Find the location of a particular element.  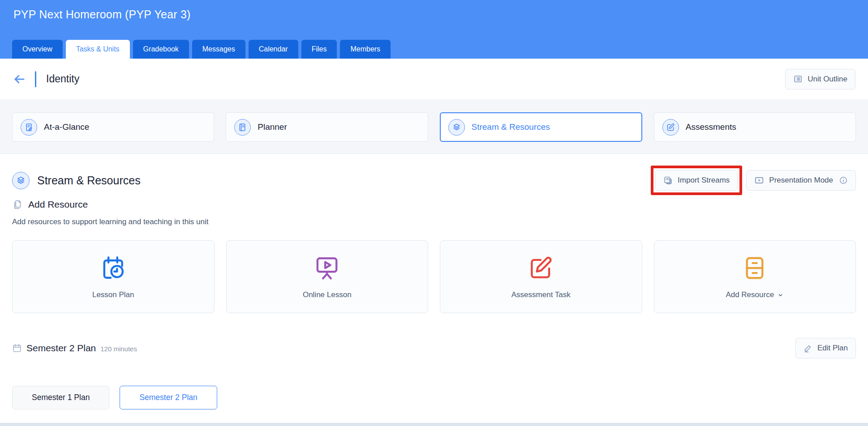

back-arrow-icon is located at coordinates (19, 79).